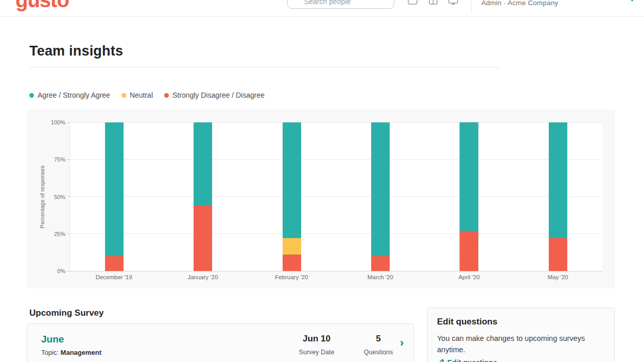 The image size is (644, 362). Describe the element at coordinates (70, 95) in the screenshot. I see `legend-item: Agree / Strongly Agree` at that location.